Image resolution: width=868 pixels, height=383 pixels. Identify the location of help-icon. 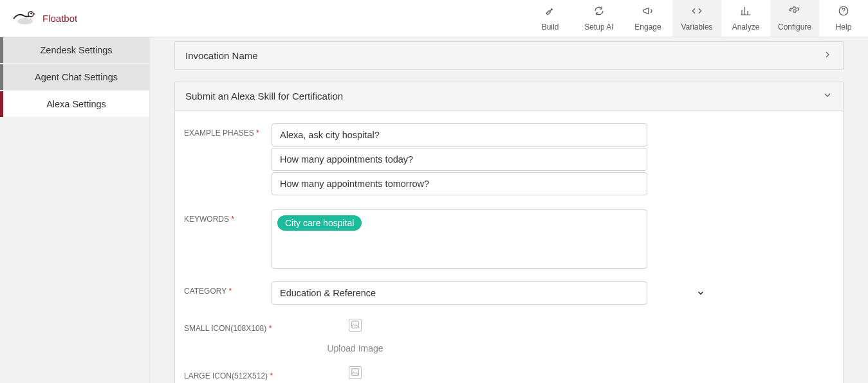
(844, 12).